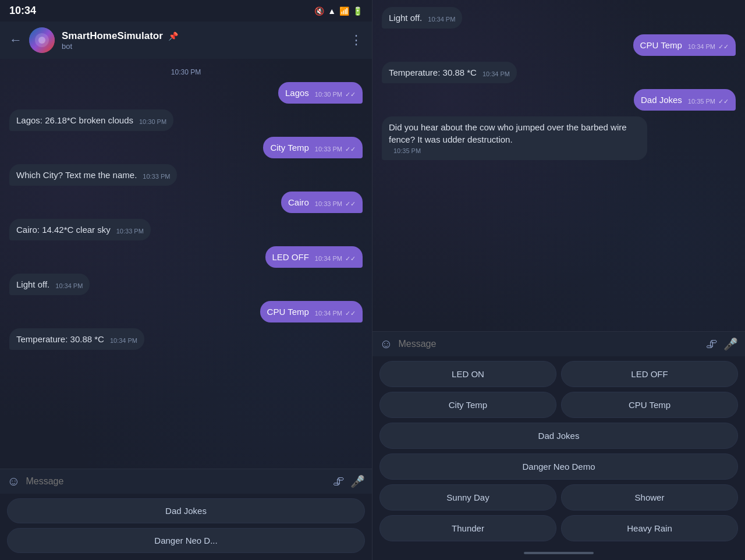 This screenshot has height=560, width=745. I want to click on bot-type: bot, so click(203, 47).